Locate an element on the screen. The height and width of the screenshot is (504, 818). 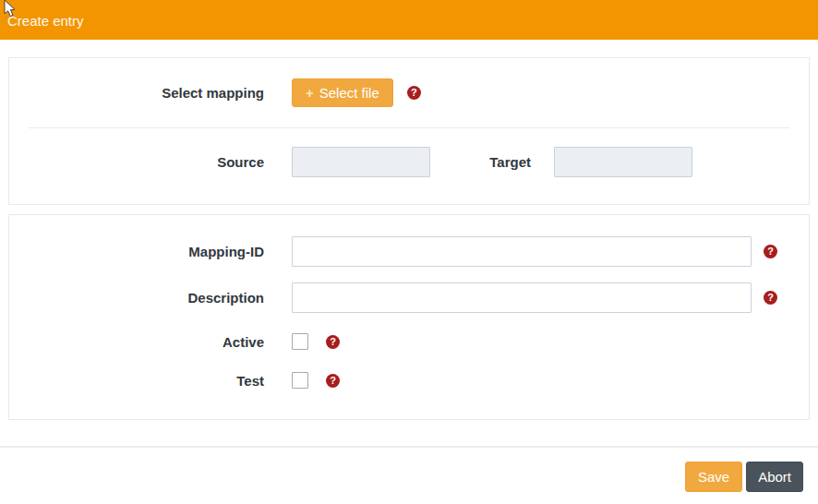
source-target-row: Source Target is located at coordinates (409, 162).